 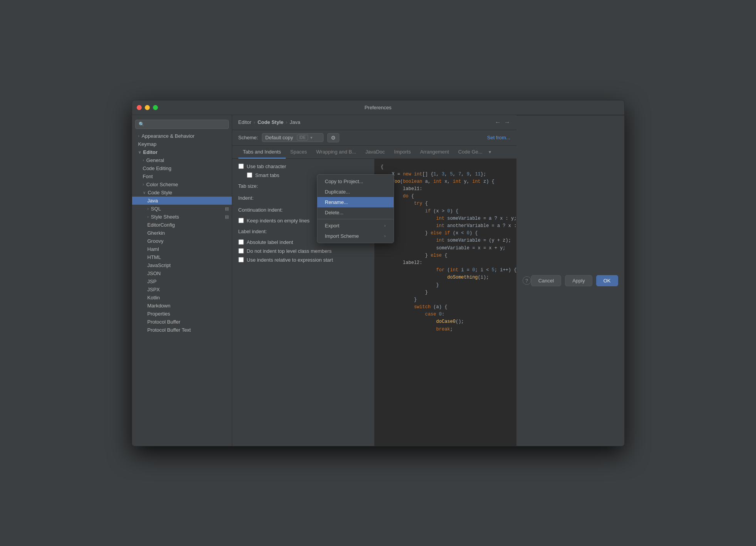 What do you see at coordinates (182, 330) in the screenshot?
I see `sidebar-item-protocol-buffer-text: Protocol Buffer Text` at bounding box center [182, 330].